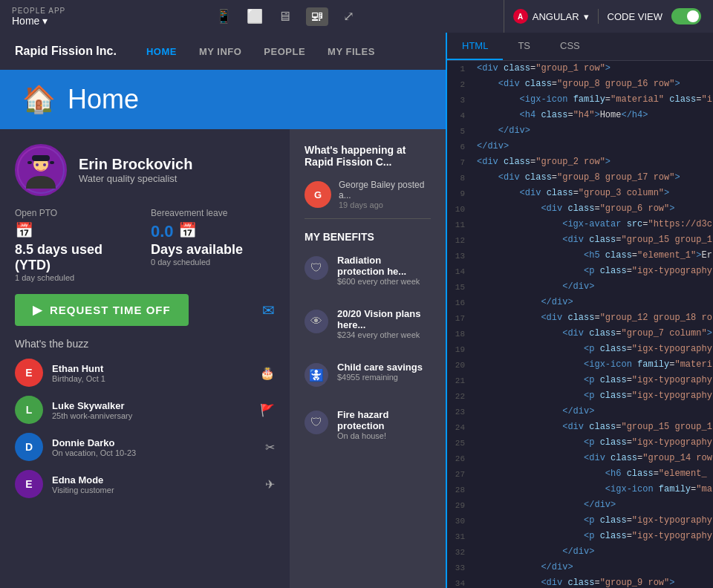 Image resolution: width=713 pixels, height=588 pixels. I want to click on benefit-info: Radiation protection he... $600 every ot…, so click(384, 270).